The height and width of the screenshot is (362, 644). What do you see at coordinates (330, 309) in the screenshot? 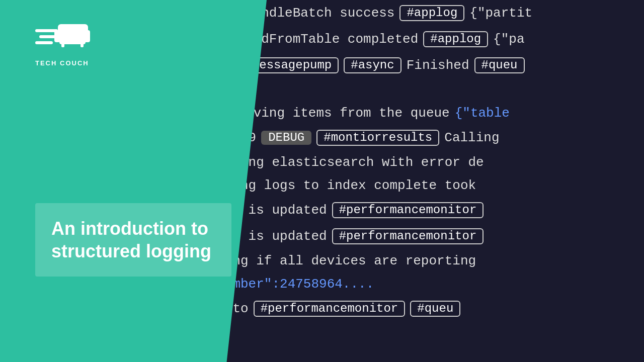
I see `tag-perf-3: #performancemonitor` at bounding box center [330, 309].